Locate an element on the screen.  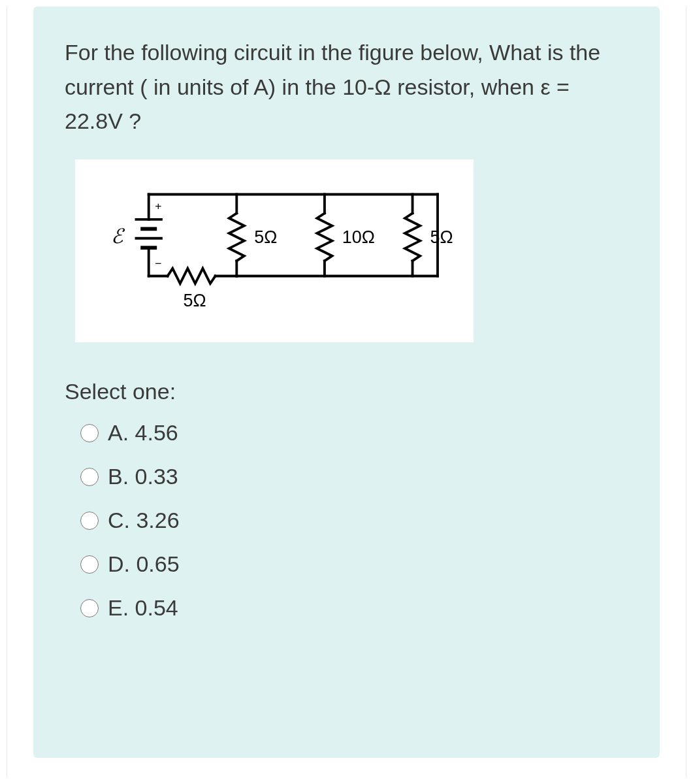
r3-label: 10Ω is located at coordinates (359, 238).